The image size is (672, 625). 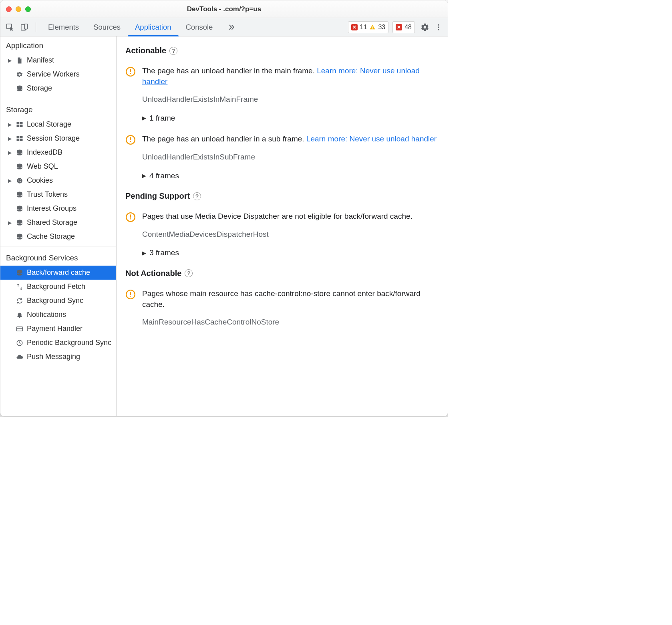 I want to click on window-titlebar: DevTools - .com/?p=us, so click(x=224, y=9).